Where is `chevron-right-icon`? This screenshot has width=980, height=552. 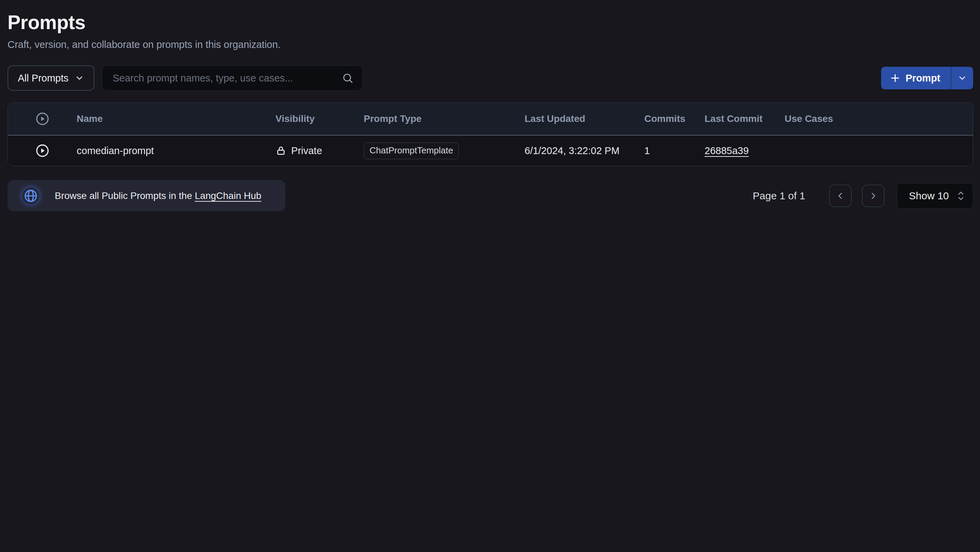
chevron-right-icon is located at coordinates (873, 196).